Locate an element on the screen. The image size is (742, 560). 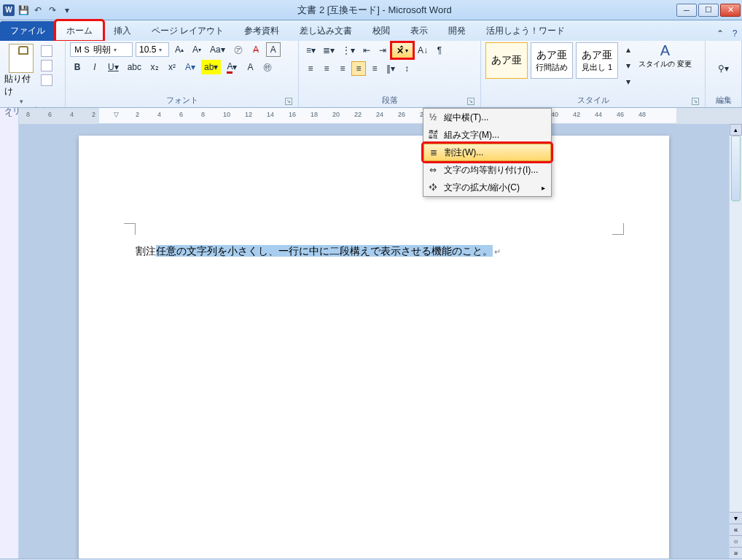
tab-file: ファイル is located at coordinates (28, 31).